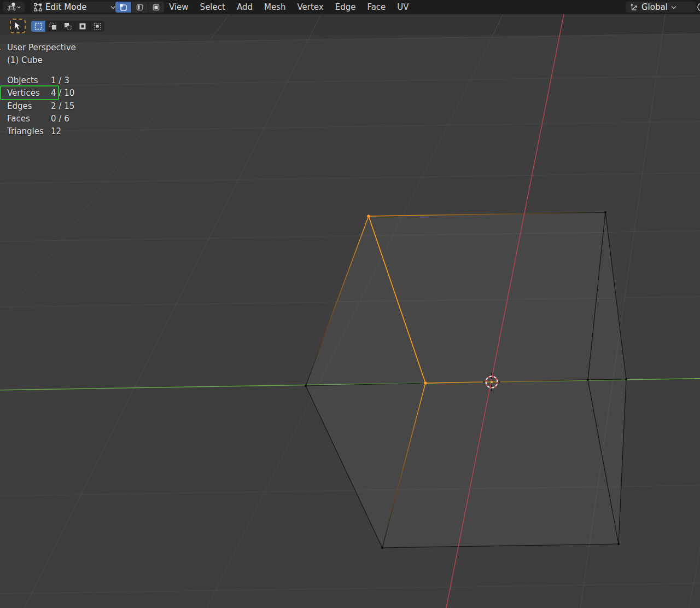 Image resolution: width=700 pixels, height=608 pixels. What do you see at coordinates (696, 7) in the screenshot?
I see `snap-button-partial` at bounding box center [696, 7].